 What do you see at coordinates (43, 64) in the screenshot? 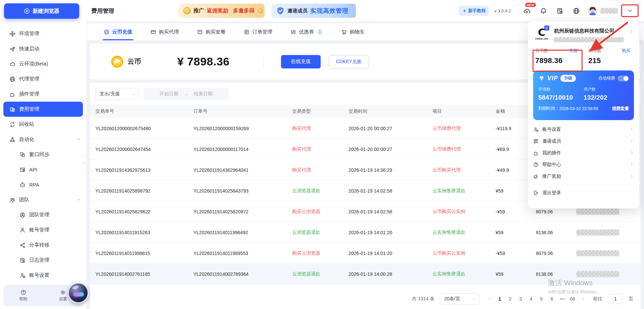
I see `sidebar-item-云环境(Beta): 云环境(Beta)` at bounding box center [43, 64].